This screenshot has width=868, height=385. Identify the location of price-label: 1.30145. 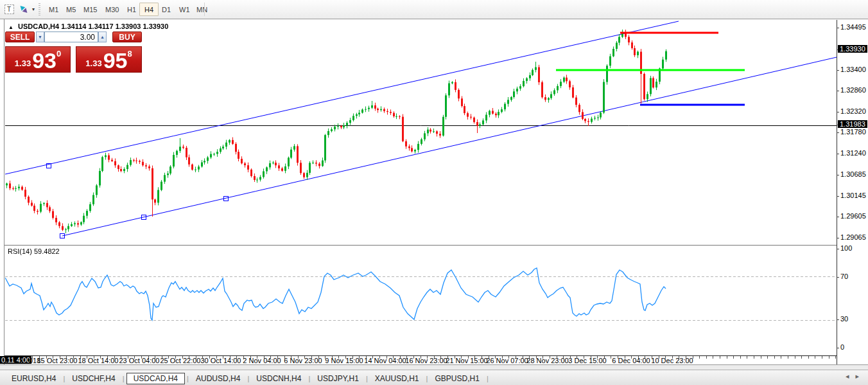
(853, 195).